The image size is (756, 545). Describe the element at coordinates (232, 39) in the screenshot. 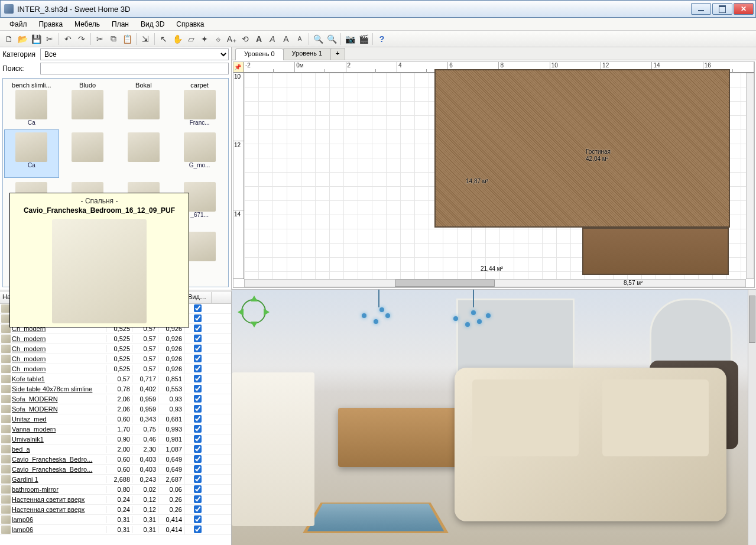

I see `create-dimension-icon: A₊` at that location.